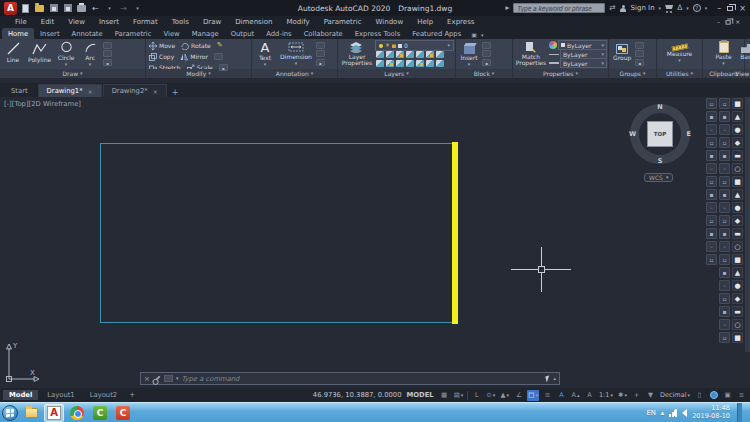 Image resolution: width=750 pixels, height=422 pixels. I want to click on save-icon, so click(54, 8).